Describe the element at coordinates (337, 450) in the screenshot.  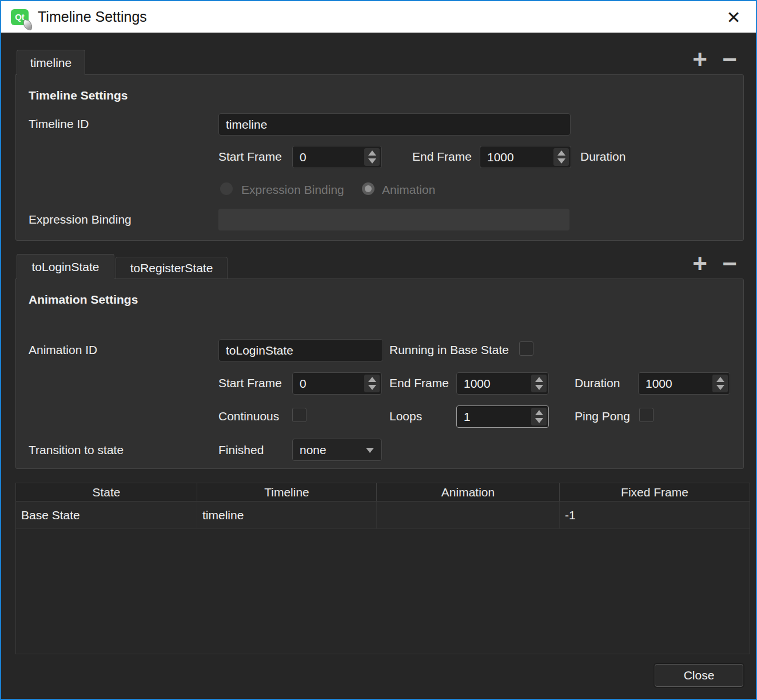
I see `finished-dropdown: none` at that location.